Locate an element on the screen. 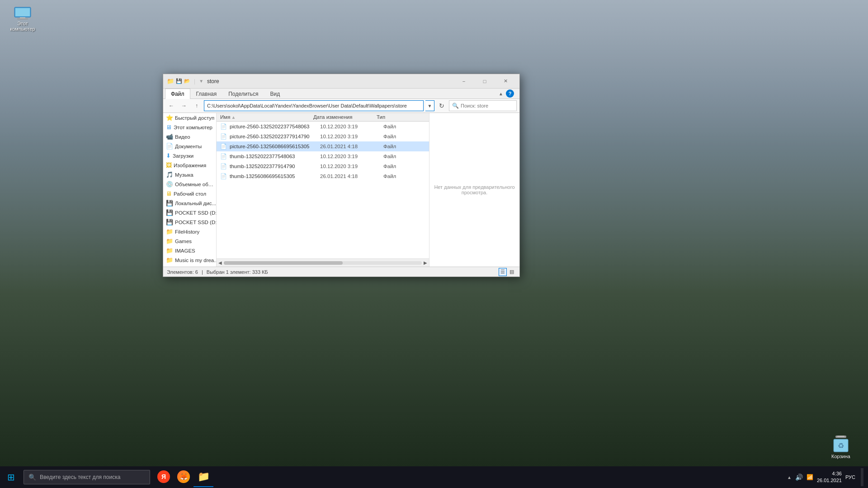  sidebar-item-filehistory: 📁 FileHistory is located at coordinates (190, 231).